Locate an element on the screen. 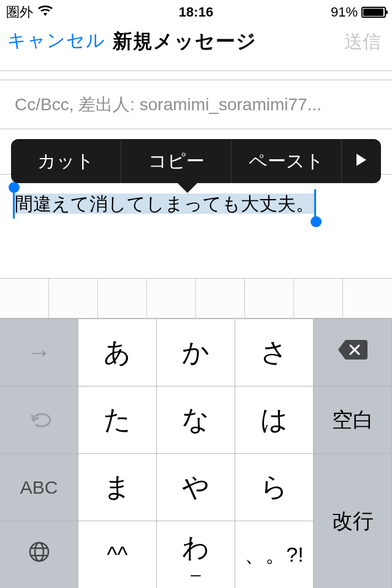  key-punct: 、。?! is located at coordinates (274, 554).